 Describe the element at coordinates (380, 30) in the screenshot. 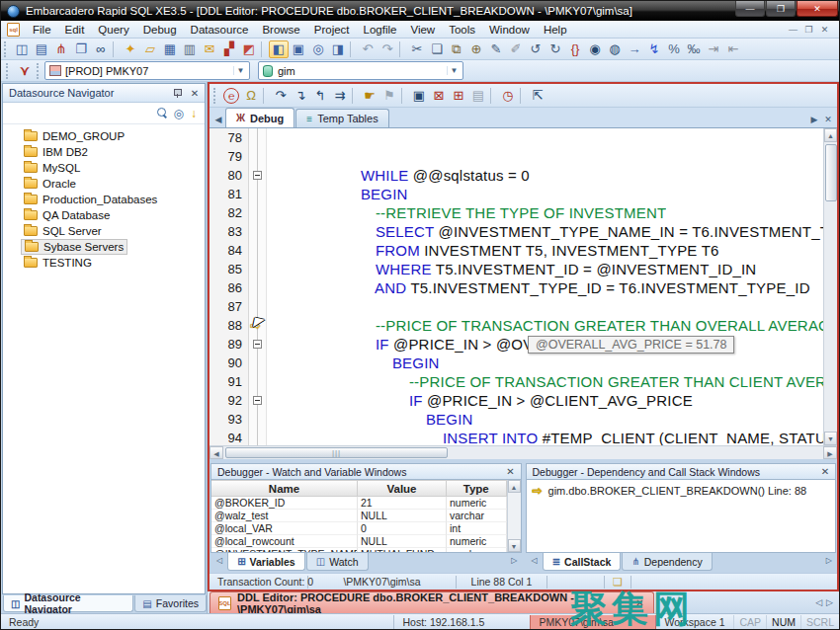

I see `menu-item: Logfile` at that location.